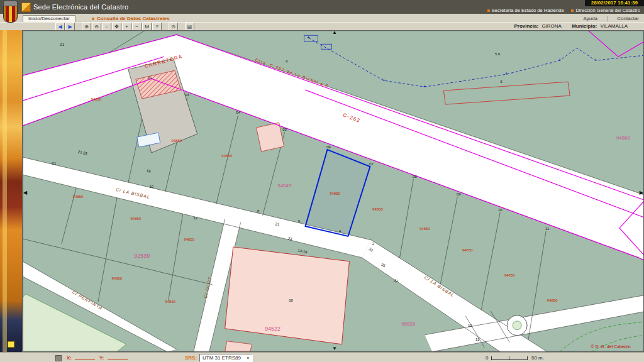 This screenshot has width=644, height=362. Describe the element at coordinates (641, 193) in the screenshot. I see `pan-right-icon: ▶` at that location.